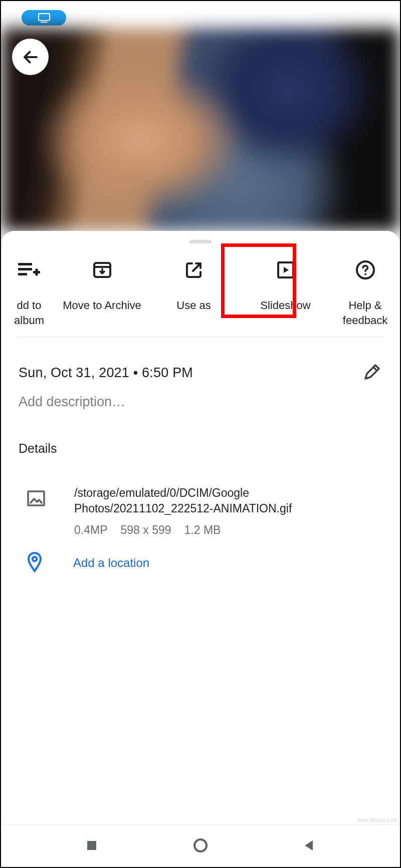  Describe the element at coordinates (44, 18) in the screenshot. I see `status-pill` at that location.